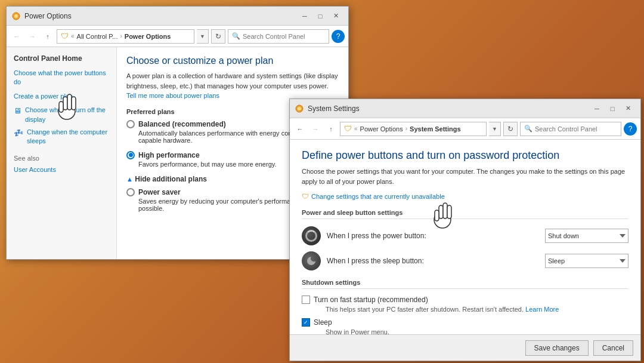 This screenshot has width=644, height=363. What do you see at coordinates (465, 196) in the screenshot?
I see `settings-availability-link: 🛡 Change settings that are currently una…` at bounding box center [465, 196].